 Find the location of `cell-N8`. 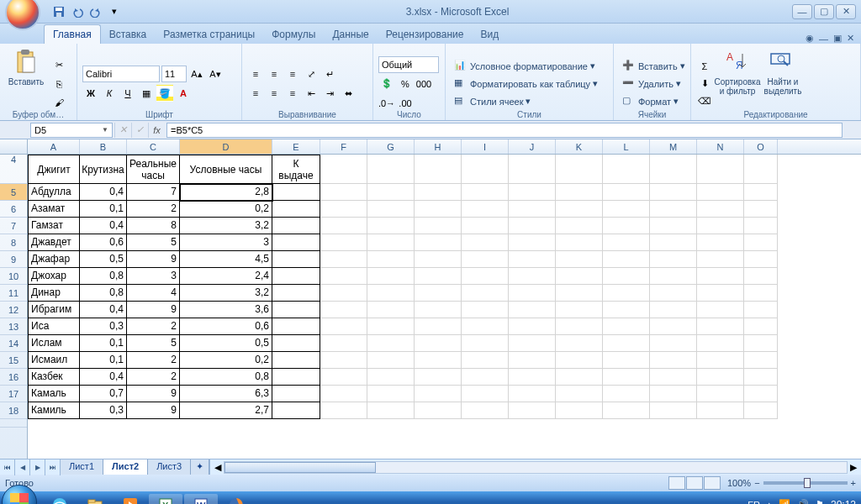

cell-N8 is located at coordinates (721, 243).